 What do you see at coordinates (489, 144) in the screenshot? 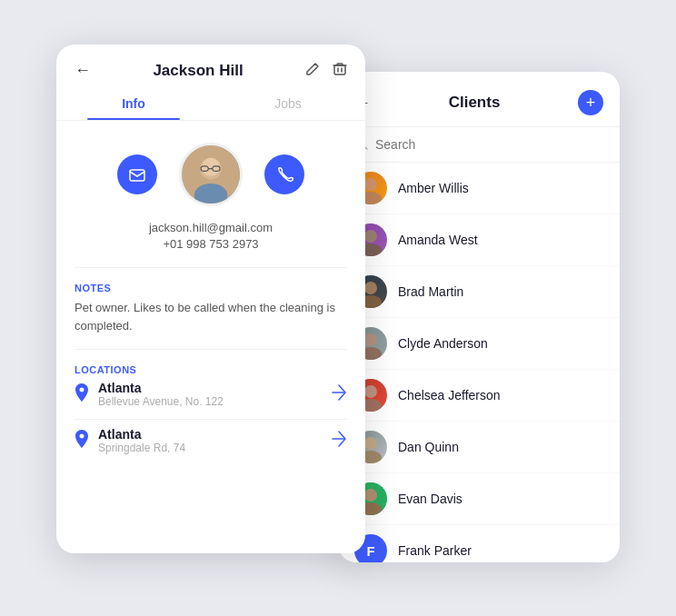
I see `search-input` at bounding box center [489, 144].